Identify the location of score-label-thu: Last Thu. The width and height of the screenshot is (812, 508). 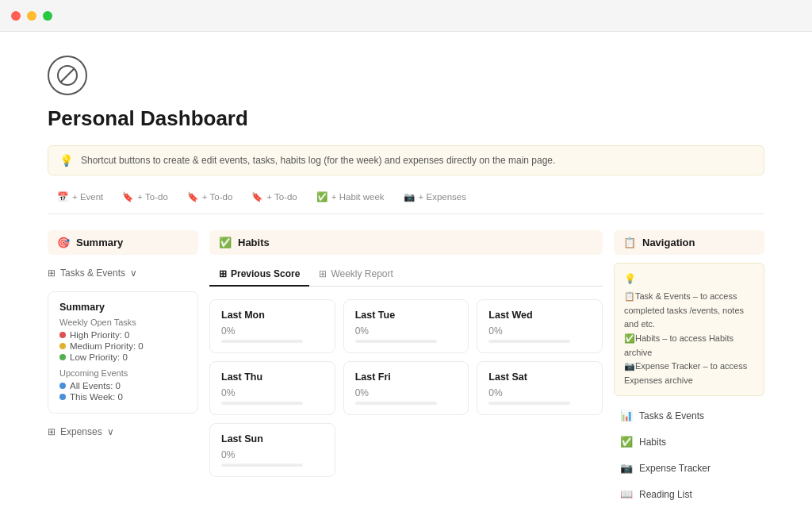
(273, 377).